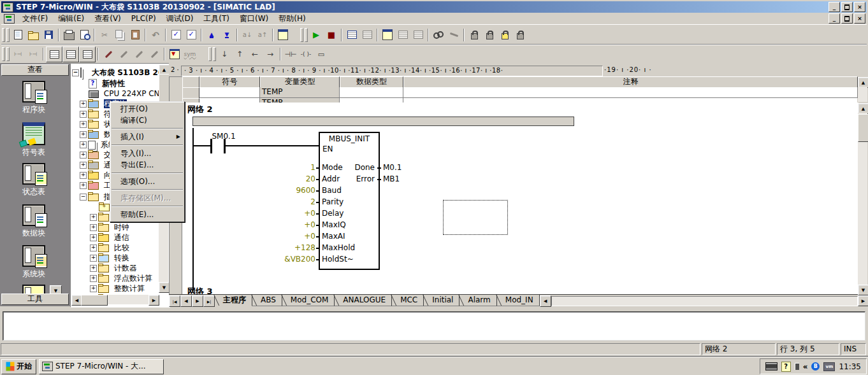  What do you see at coordinates (834, 7) in the screenshot?
I see `minimize-button: _` at bounding box center [834, 7].